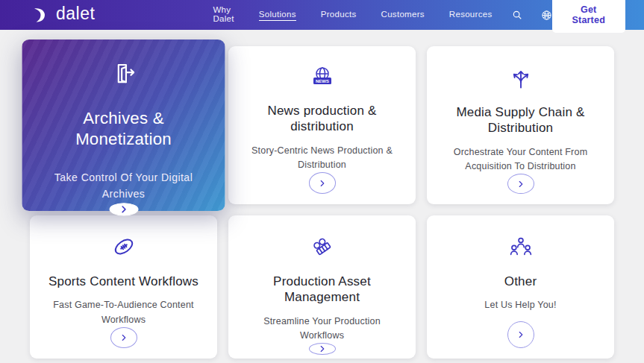  What do you see at coordinates (322, 289) in the screenshot?
I see `card-title: Production Asset Management` at bounding box center [322, 289].